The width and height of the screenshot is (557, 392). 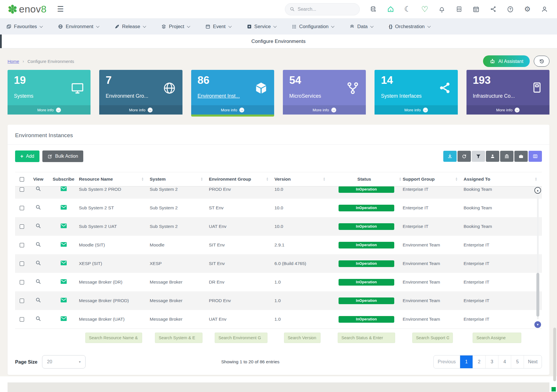 What do you see at coordinates (533, 362) in the screenshot?
I see `pagination-next: Next` at bounding box center [533, 362].